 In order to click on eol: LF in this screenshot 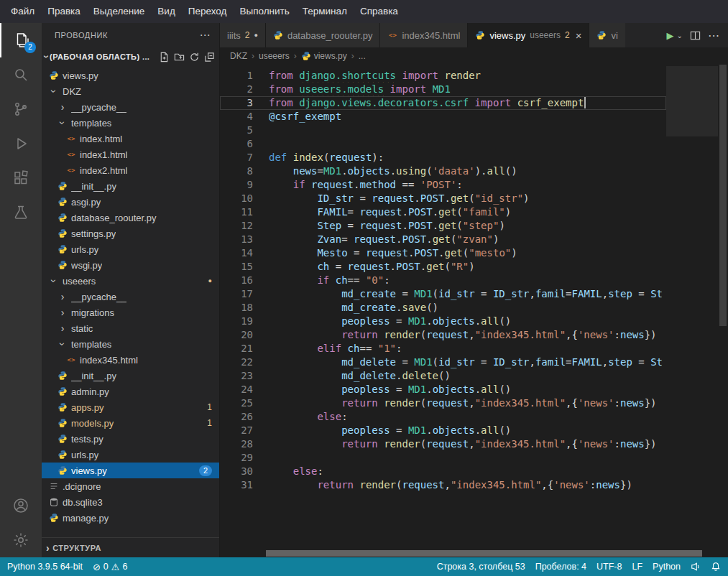, I will do `click(637, 567)`.